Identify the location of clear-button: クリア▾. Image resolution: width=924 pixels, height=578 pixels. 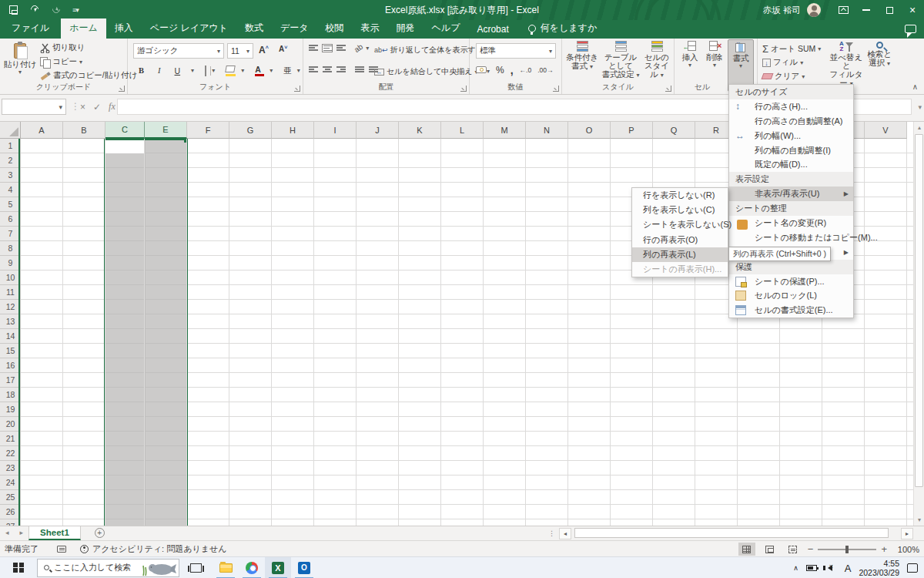
(784, 76).